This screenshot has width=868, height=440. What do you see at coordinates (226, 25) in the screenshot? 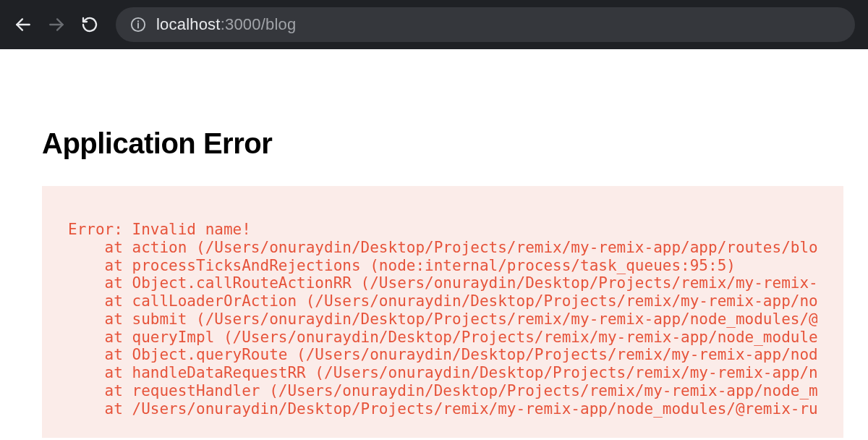
I see `url-text: localhost:3000/blog` at bounding box center [226, 25].